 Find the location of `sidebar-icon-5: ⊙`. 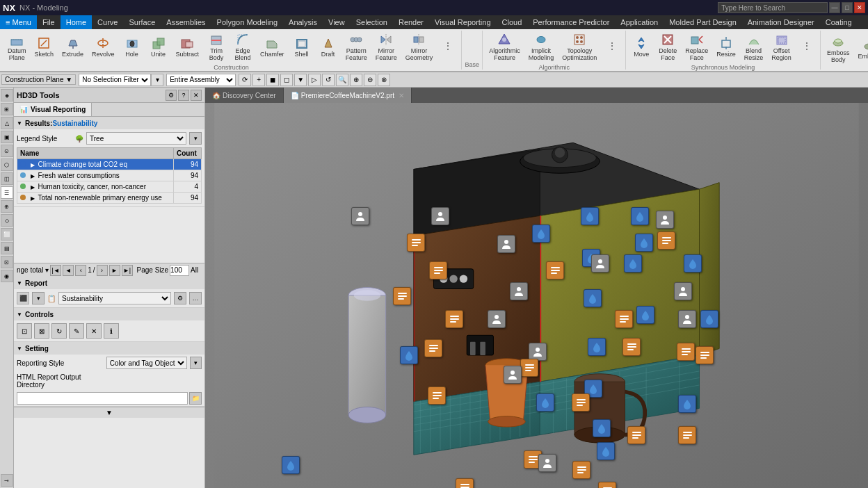

sidebar-icon-5: ⊙ is located at coordinates (7, 151).